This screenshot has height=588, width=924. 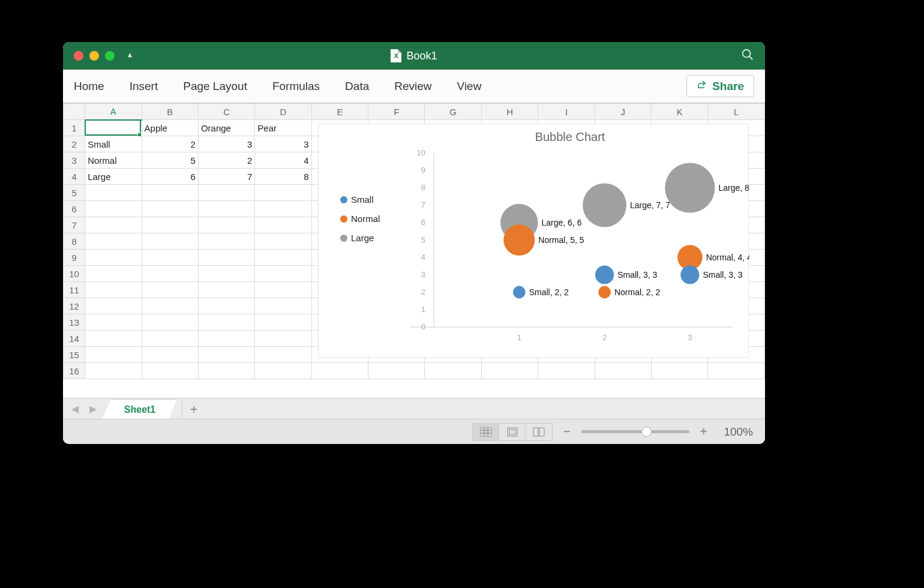 What do you see at coordinates (453, 371) in the screenshot?
I see `cell-G16` at bounding box center [453, 371].